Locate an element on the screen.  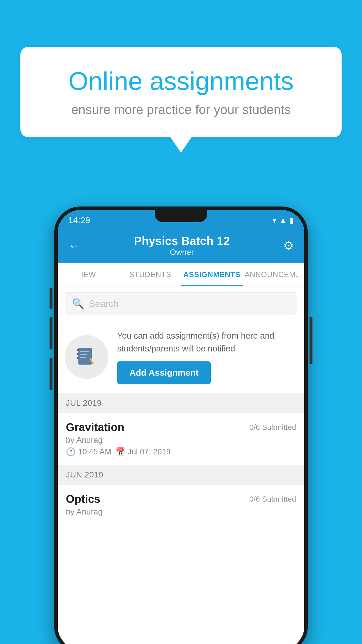
tab-announcements: ANNOUNCEM... is located at coordinates (274, 275).